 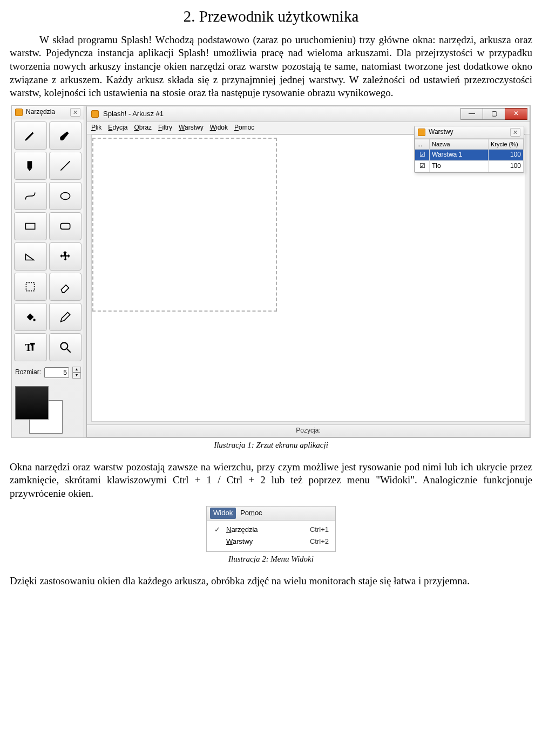 What do you see at coordinates (143, 128) in the screenshot?
I see `menu-obraz: Obraz` at bounding box center [143, 128].